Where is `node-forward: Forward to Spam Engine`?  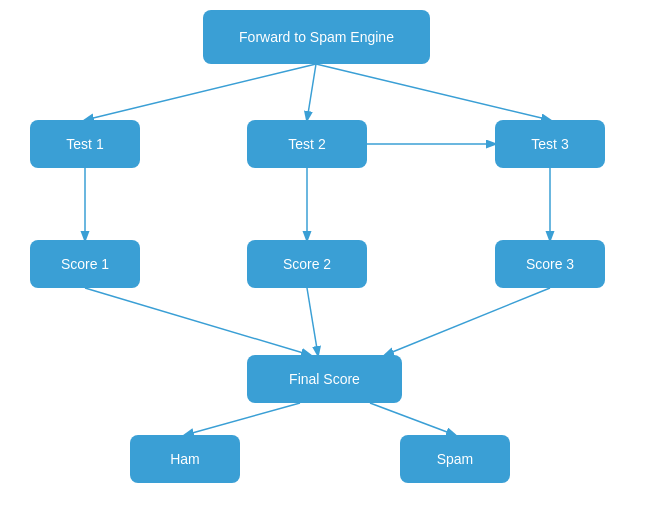
node-forward: Forward to Spam Engine is located at coordinates (316, 37).